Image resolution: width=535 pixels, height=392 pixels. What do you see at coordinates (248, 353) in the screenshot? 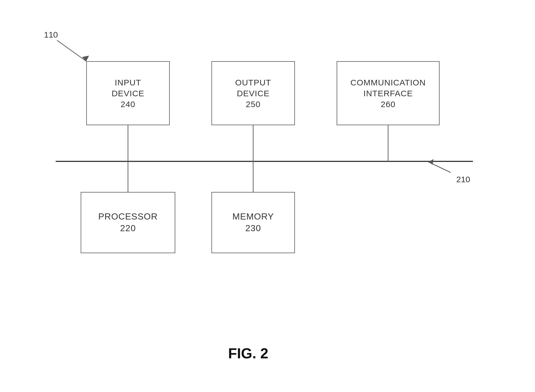
I see `figure-caption: FIG. 2` at bounding box center [248, 353].